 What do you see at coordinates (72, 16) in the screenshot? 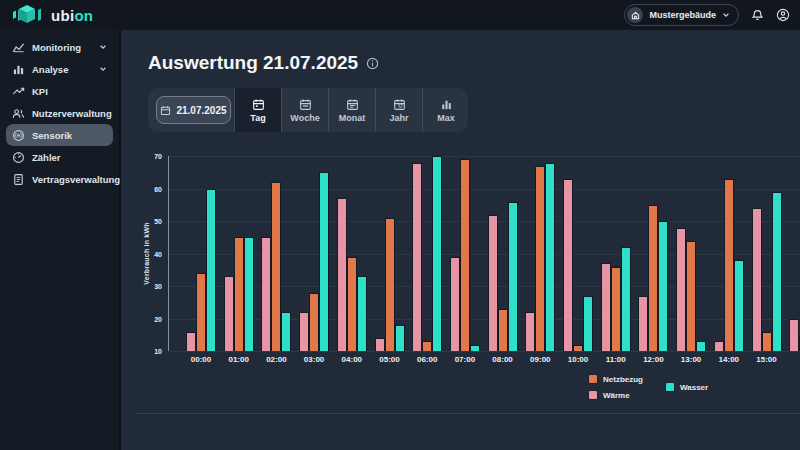
I see `brand-text: ubion` at bounding box center [72, 16].